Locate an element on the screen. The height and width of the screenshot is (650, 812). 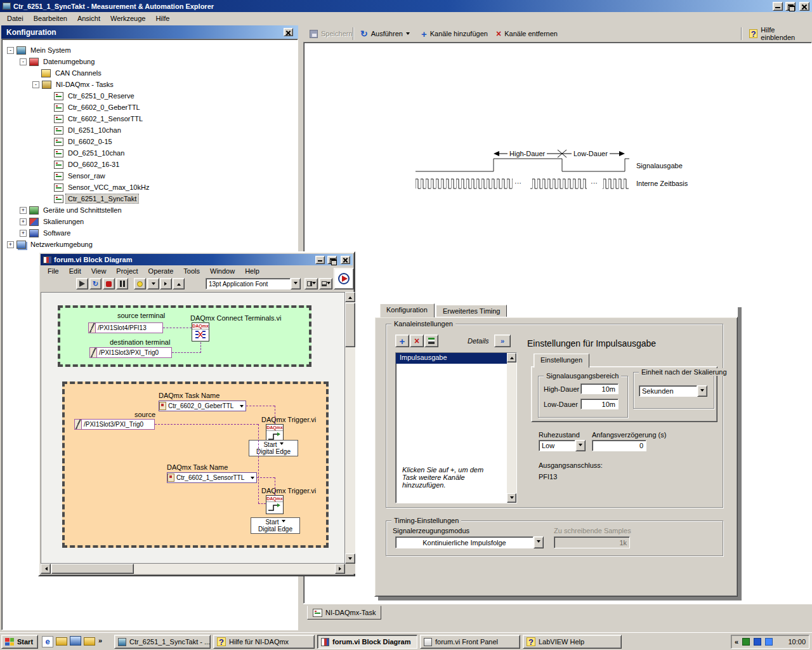
destination-terminal-constant: /PXI1Slot3/PXI_Trig0 is located at coordinates (131, 353).